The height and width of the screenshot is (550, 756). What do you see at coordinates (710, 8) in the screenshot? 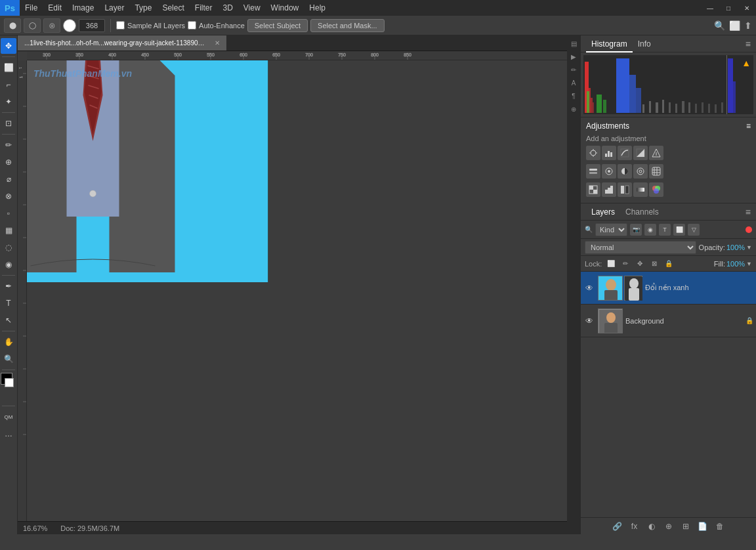
I see `minimize-button: —` at bounding box center [710, 8].